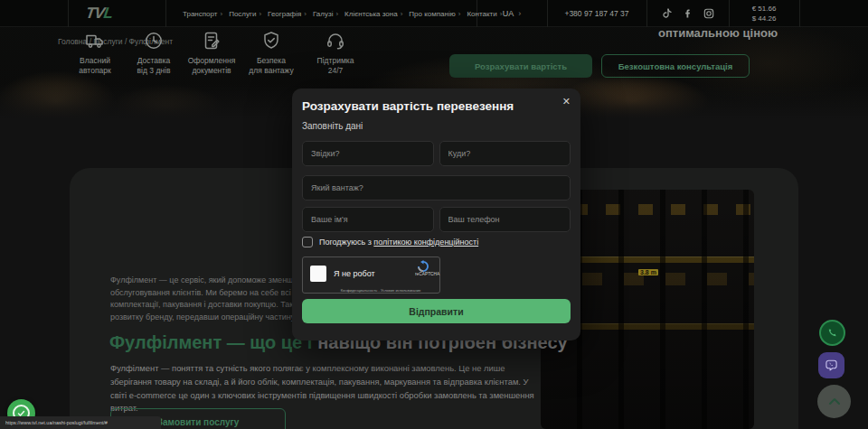 The height and width of the screenshot is (429, 868). I want to click on header-phone-link: +380 97 187 47 37, so click(597, 14).